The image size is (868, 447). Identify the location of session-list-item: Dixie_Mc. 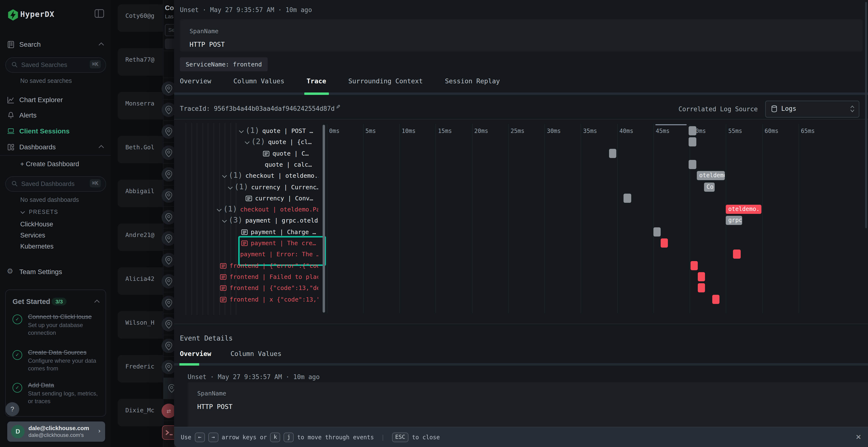
(140, 413).